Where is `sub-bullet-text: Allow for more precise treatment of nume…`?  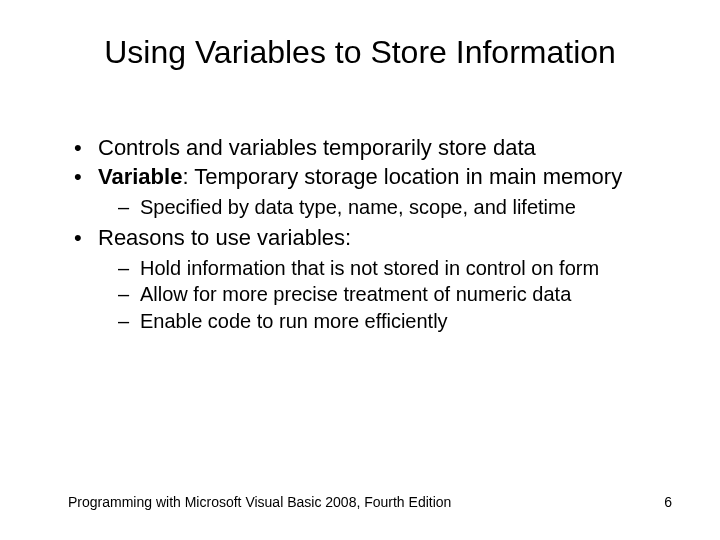
sub-bullet-text: Allow for more precise treatment of nume… is located at coordinates (356, 294).